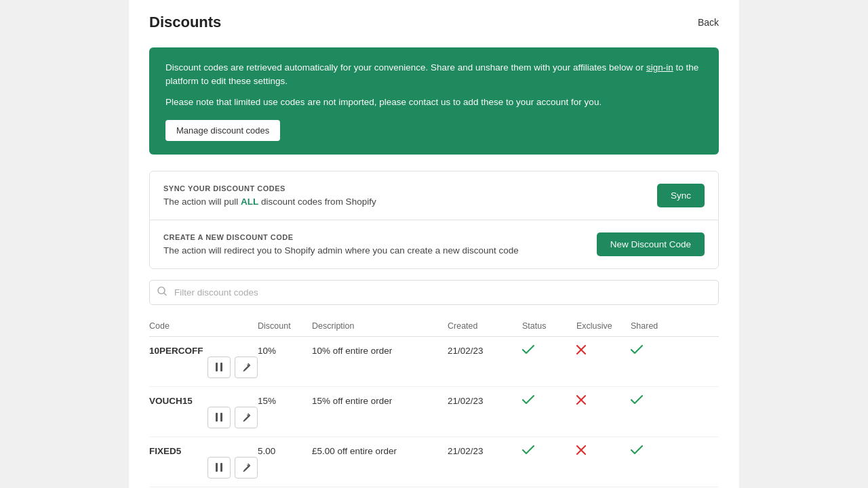 The height and width of the screenshot is (488, 868). What do you see at coordinates (434, 244) in the screenshot?
I see `create-section: CREATE A NEW DISCOUNT CODE The action wi…` at bounding box center [434, 244].